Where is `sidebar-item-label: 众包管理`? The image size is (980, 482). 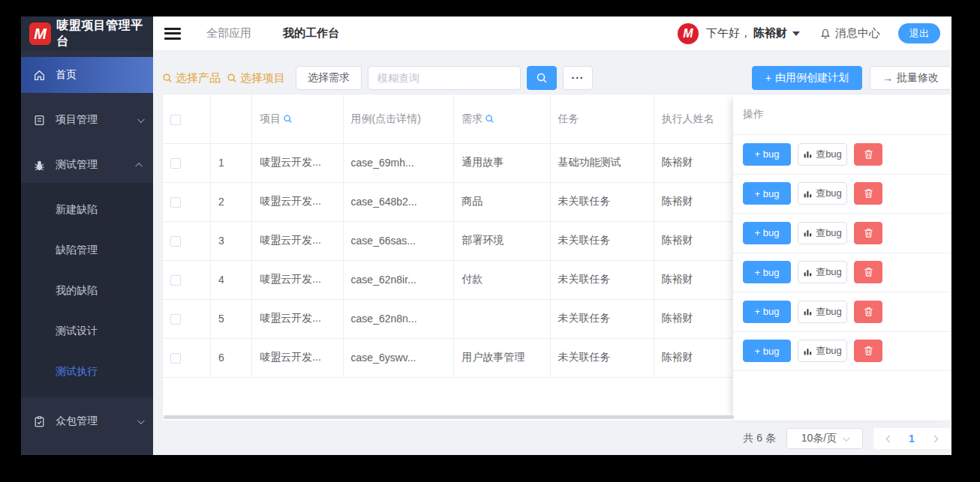 sidebar-item-label: 众包管理 is located at coordinates (77, 421).